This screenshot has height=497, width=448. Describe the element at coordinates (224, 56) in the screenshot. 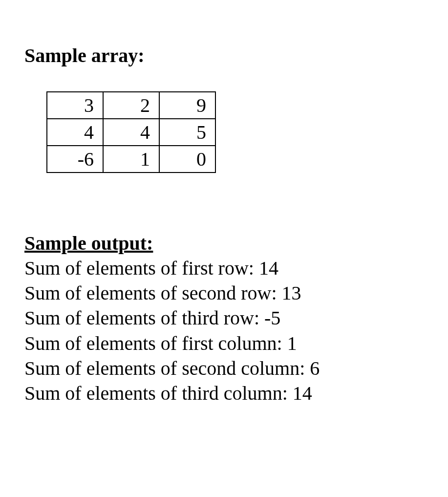

I see `sample-array-heading: Sample array:` at that location.